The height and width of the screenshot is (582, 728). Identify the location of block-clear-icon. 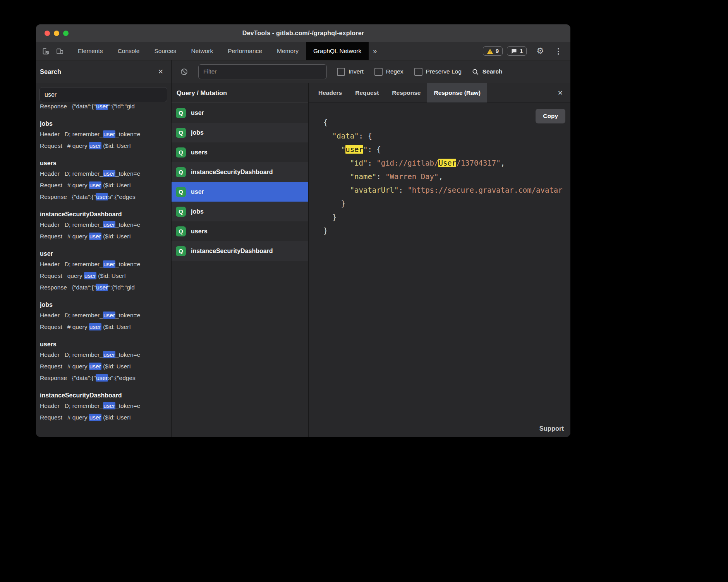
(184, 72).